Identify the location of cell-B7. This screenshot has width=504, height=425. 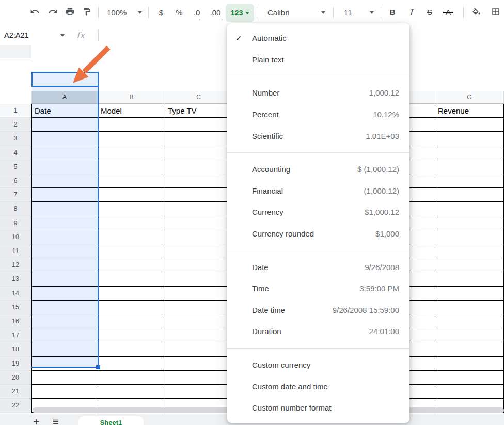
(132, 195).